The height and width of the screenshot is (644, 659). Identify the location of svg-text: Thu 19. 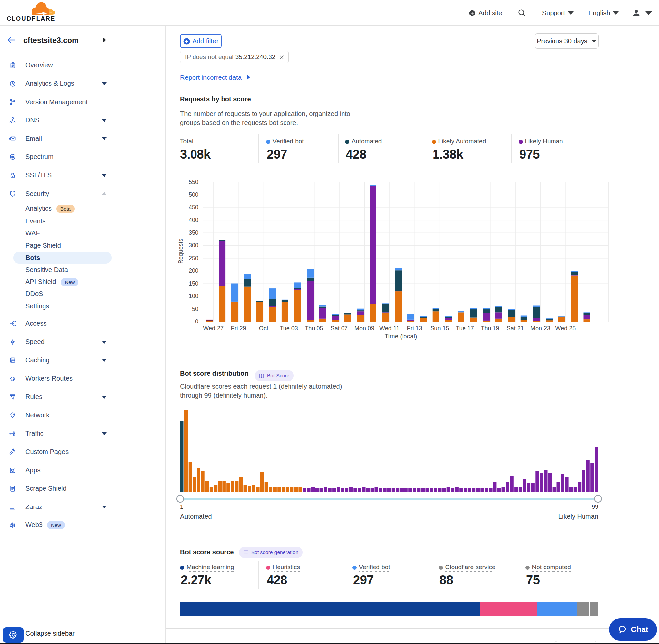
(490, 328).